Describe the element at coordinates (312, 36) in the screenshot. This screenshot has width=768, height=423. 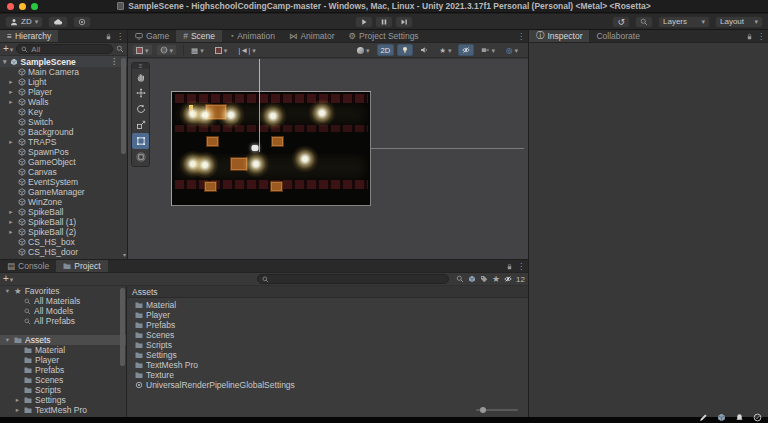
I see `tab-animator: ⋈ Animator` at that location.